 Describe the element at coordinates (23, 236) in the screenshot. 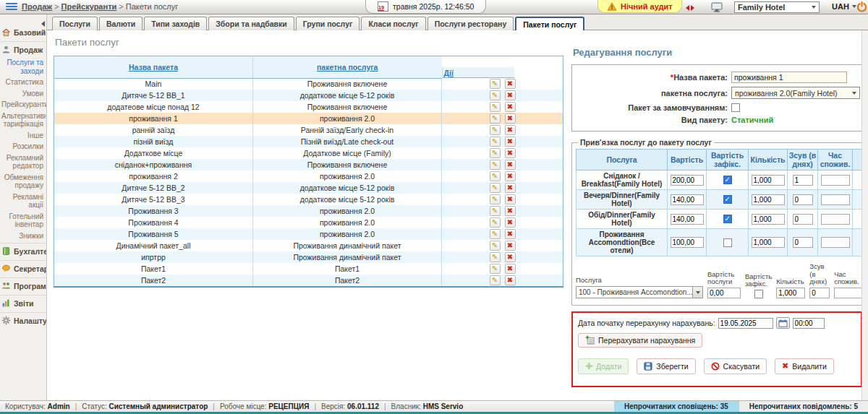

I see `sidebar-item: Знижки` at that location.